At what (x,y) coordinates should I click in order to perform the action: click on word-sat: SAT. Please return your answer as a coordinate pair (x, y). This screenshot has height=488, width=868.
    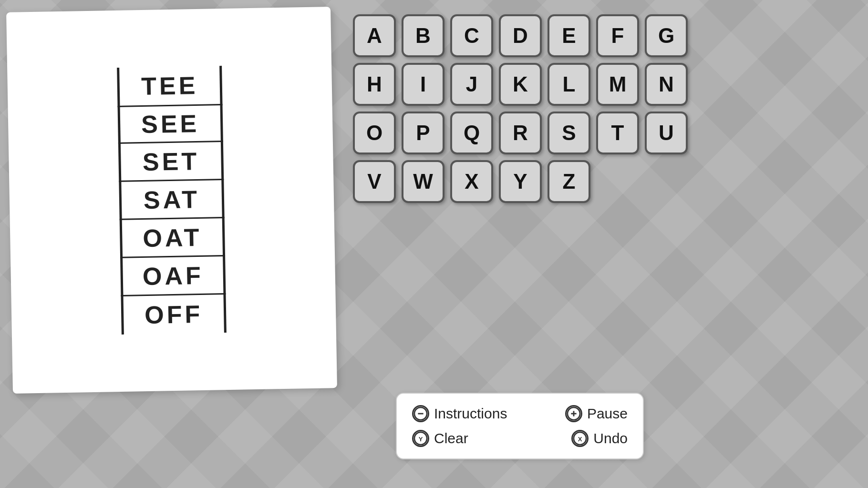
    Looking at the image, I should click on (172, 200).